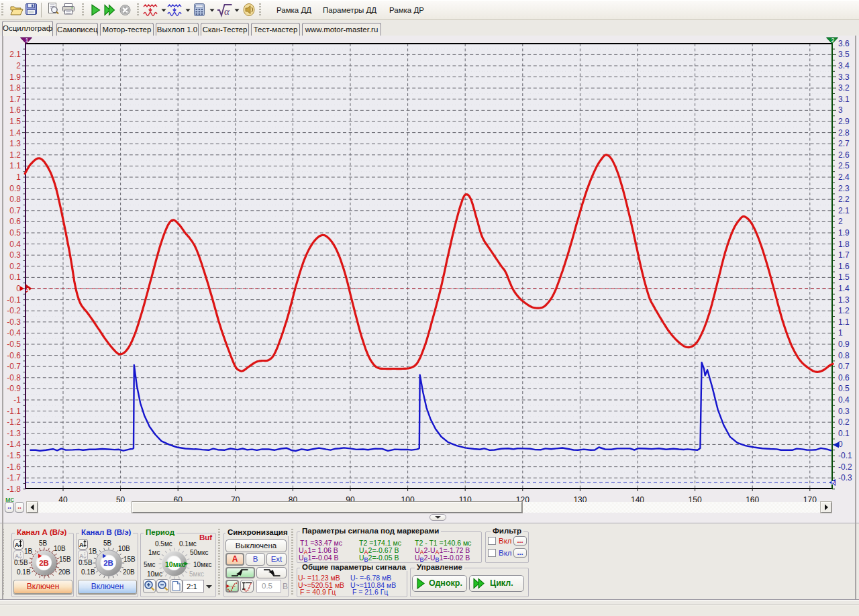 This screenshot has width=859, height=616. What do you see at coordinates (13, 444) in the screenshot?
I see `svg-text: -1.4` at bounding box center [13, 444].